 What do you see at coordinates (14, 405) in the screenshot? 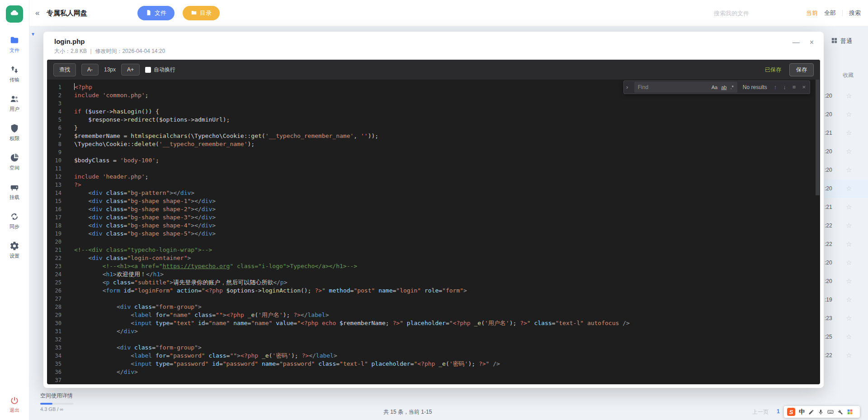
I see `sidebar-item-logout: 退出` at bounding box center [14, 405].